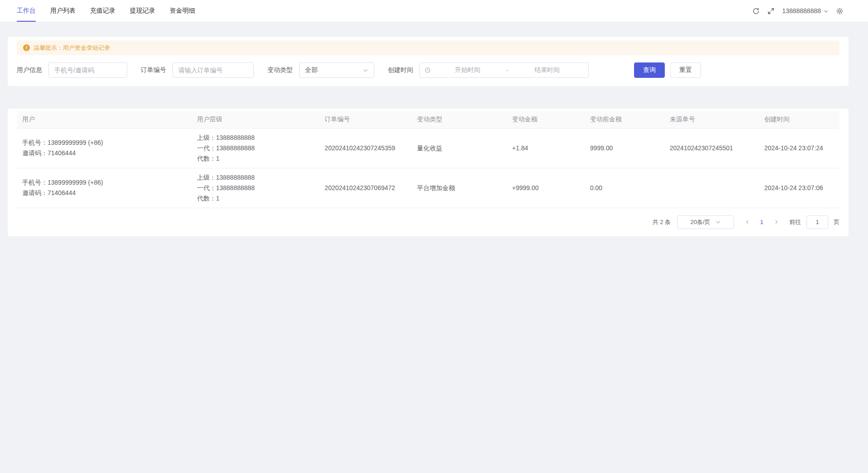 This screenshot has height=473, width=868. I want to click on table-header-row: 用户 用户层级 订单编号 变动类型 变动金额 变动前金额 来源单号 创建时间, so click(428, 119).